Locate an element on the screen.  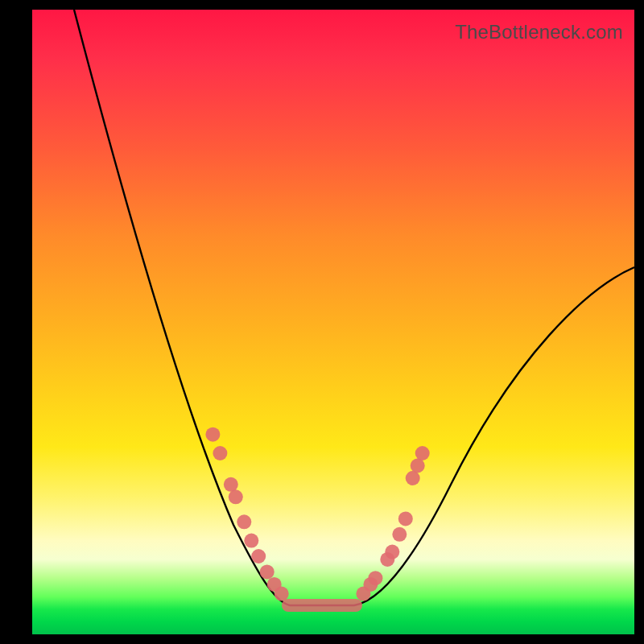
valley-band is located at coordinates (322, 605).